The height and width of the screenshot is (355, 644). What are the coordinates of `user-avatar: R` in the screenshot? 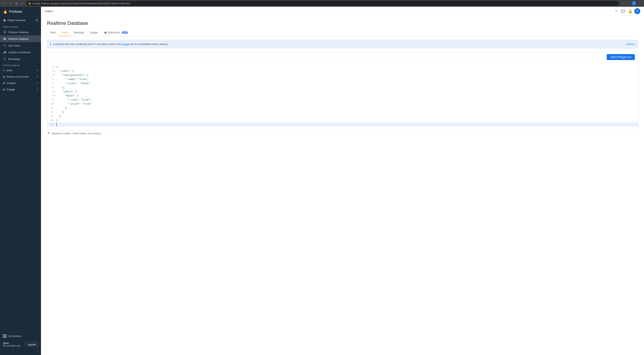 It's located at (637, 11).